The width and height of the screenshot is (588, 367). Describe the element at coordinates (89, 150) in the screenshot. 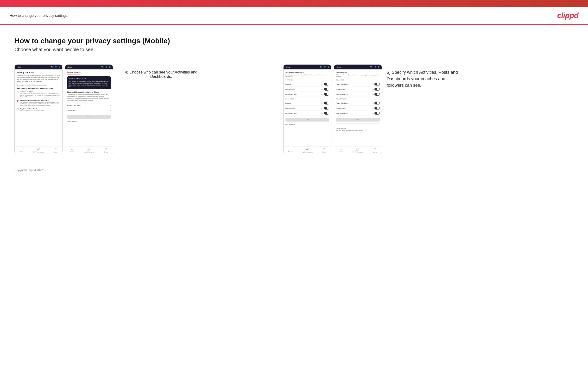

I see `footer-perf2: 📈 My Performance` at that location.